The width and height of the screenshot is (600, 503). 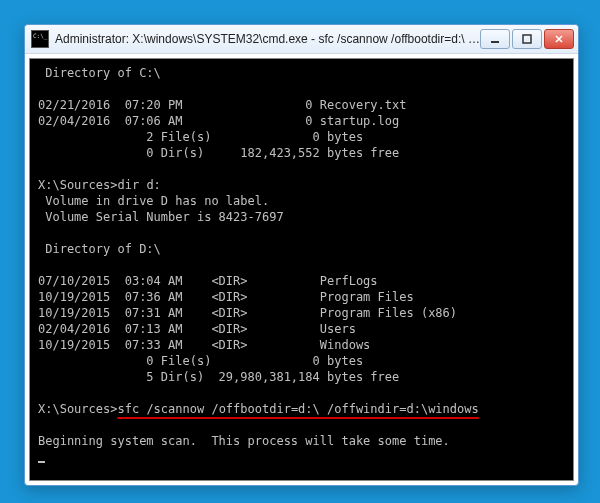 What do you see at coordinates (200, 137) in the screenshot?
I see `output-line: 2 File(s) 0 bytes` at bounding box center [200, 137].